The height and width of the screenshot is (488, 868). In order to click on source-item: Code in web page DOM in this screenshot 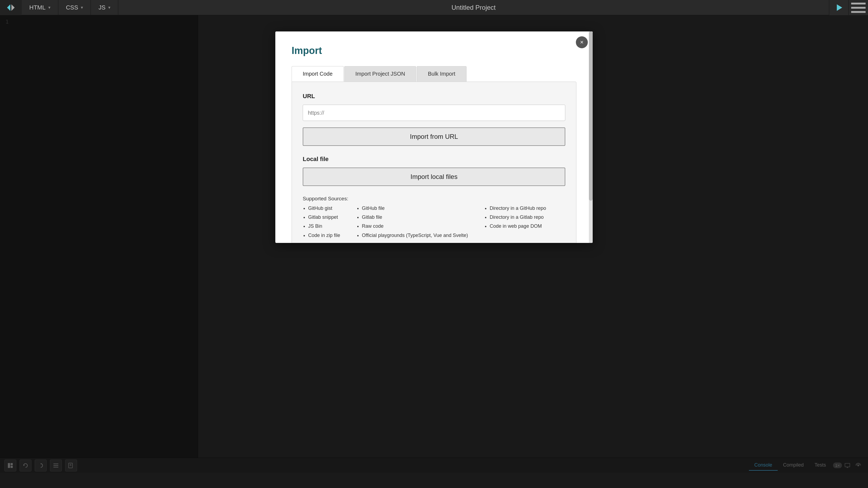, I will do `click(518, 226)`.